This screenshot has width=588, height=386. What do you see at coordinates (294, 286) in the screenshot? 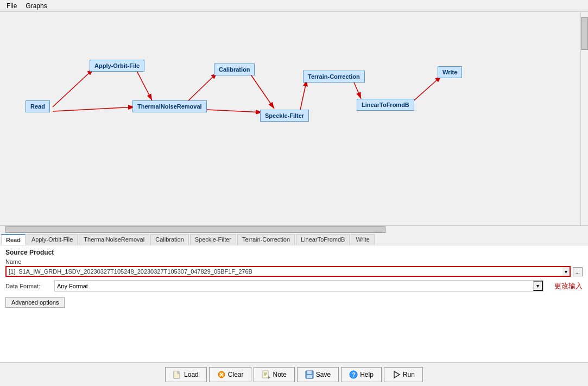
I see `format-row: Data Format: ▾ 更改输入` at bounding box center [294, 286].